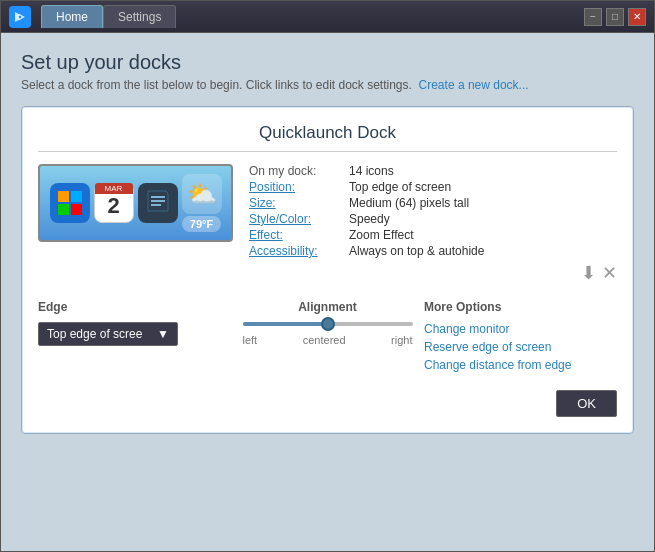  What do you see at coordinates (520, 329) in the screenshot?
I see `change-monitor-link: Change monitor` at bounding box center [520, 329].